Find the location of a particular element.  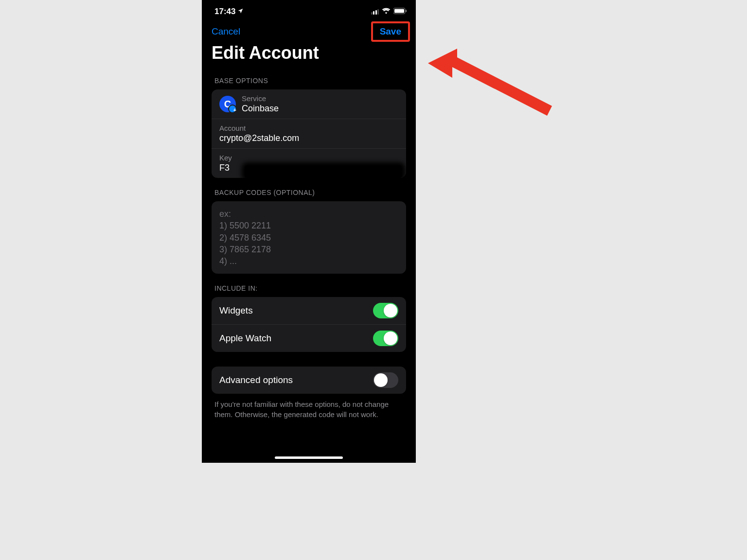

key-redaction-overlay is located at coordinates (323, 172).